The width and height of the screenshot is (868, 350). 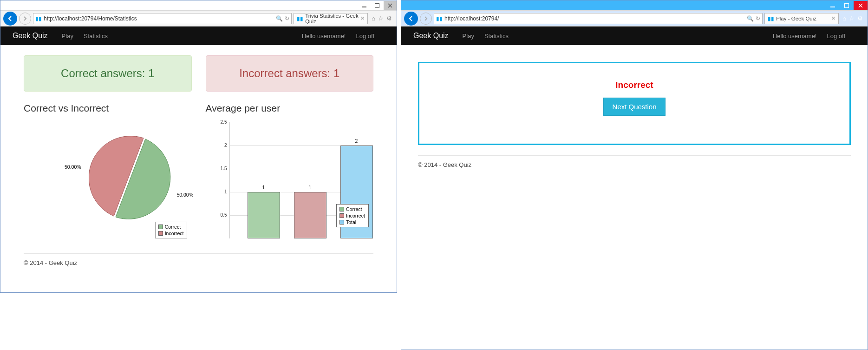 What do you see at coordinates (185, 195) in the screenshot?
I see `pie-label-correct: 50.00%` at bounding box center [185, 195].